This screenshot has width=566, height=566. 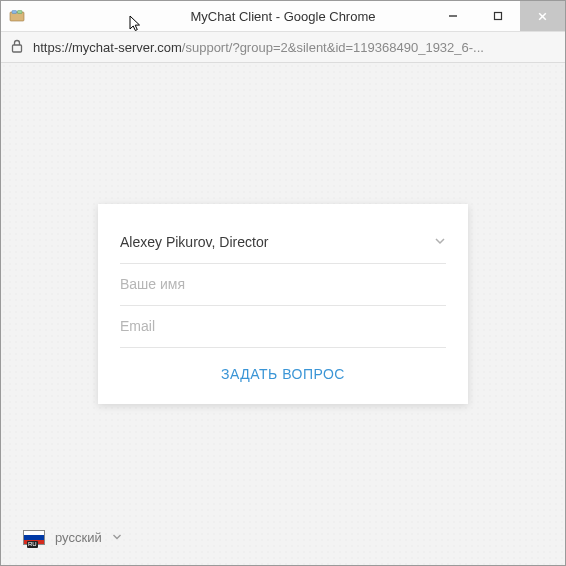 What do you see at coordinates (258, 48) in the screenshot?
I see `url-text: https://mychat-server.com/support/?group…` at bounding box center [258, 48].